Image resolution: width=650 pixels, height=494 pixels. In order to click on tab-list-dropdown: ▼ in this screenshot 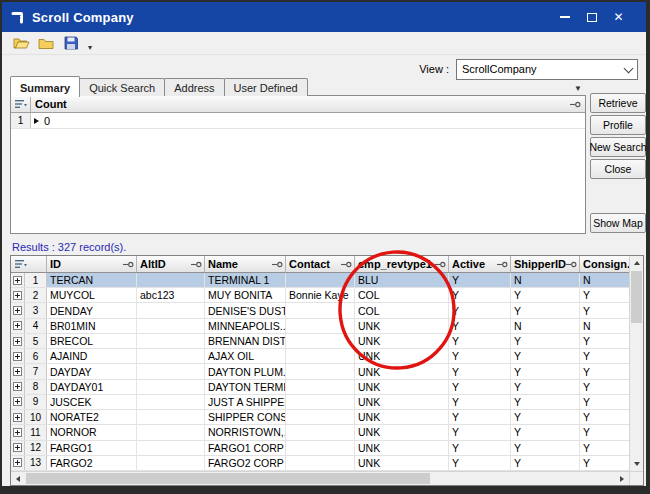, I will do `click(578, 88)`.